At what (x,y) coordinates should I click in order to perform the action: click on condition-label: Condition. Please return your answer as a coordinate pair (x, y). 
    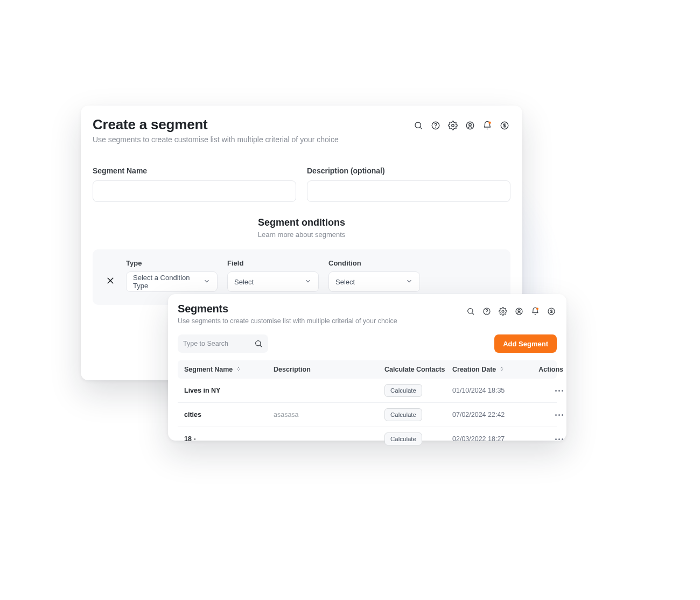
    Looking at the image, I should click on (374, 263).